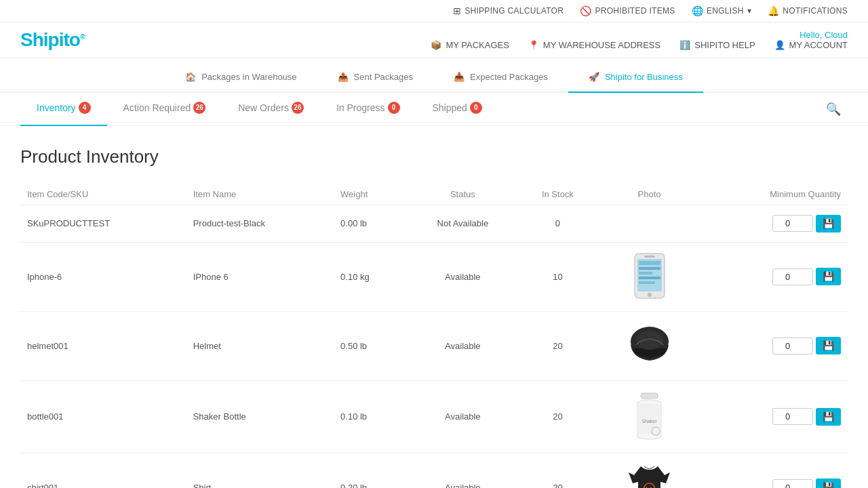 The image size is (868, 488). I want to click on row-weight: 0.00 lb, so click(370, 224).